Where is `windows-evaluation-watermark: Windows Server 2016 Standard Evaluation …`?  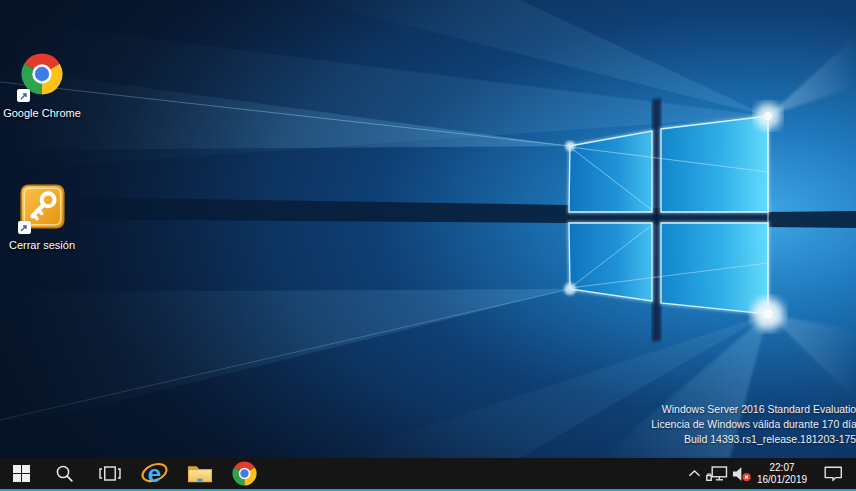 windows-evaluation-watermark: Windows Server 2016 Standard Evaluation … is located at coordinates (754, 424).